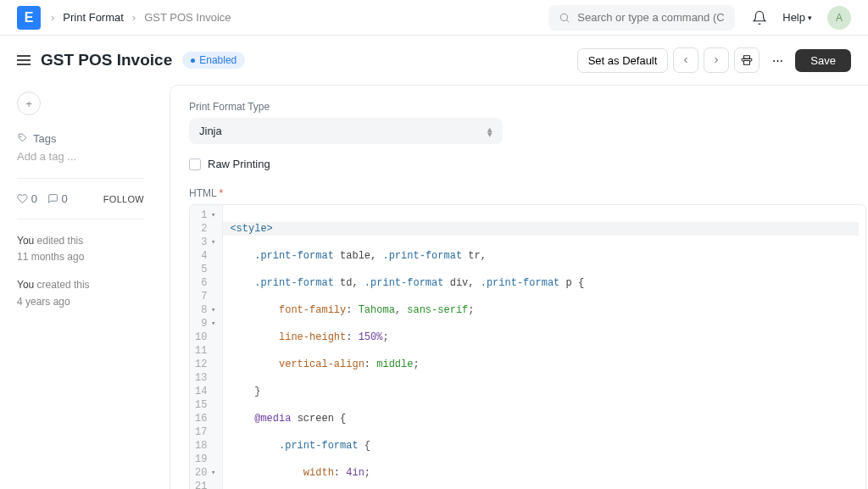  Describe the element at coordinates (747, 60) in the screenshot. I see `print-button` at that location.